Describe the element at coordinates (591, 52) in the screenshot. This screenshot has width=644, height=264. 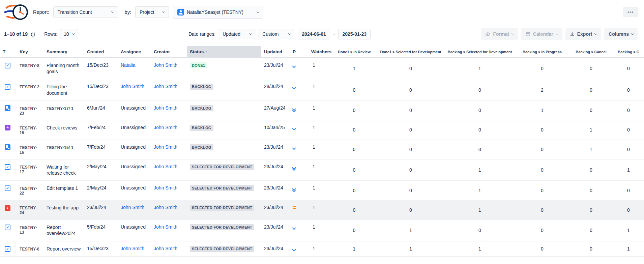
I see `column-header: Backlog > Cancel` at that location.